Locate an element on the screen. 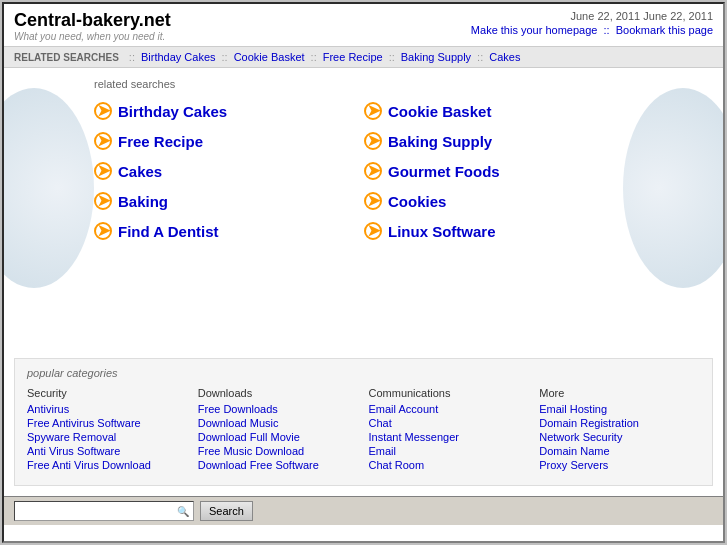 The width and height of the screenshot is (727, 545). list-item: ➤ Birthday Cakes is located at coordinates (219, 111).